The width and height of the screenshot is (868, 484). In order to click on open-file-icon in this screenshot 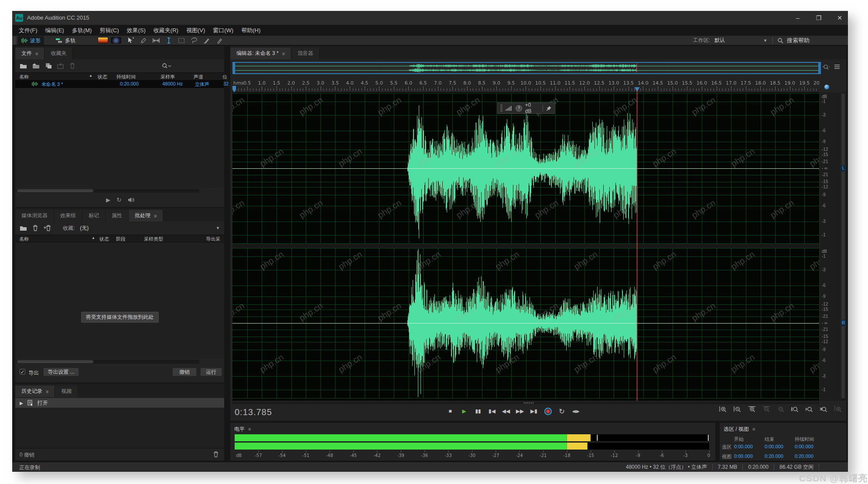, I will do `click(24, 66)`.